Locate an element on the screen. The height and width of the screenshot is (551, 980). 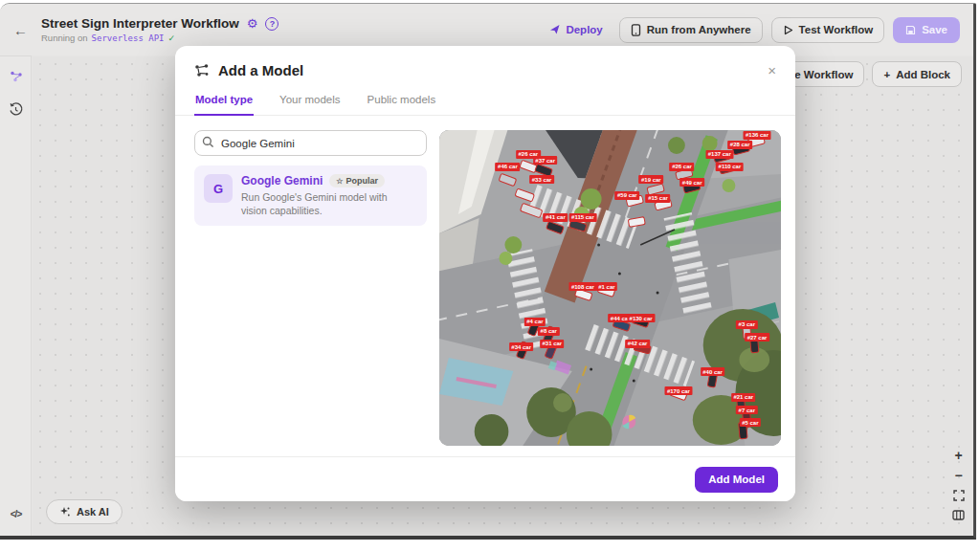
search-icon is located at coordinates (209, 142).